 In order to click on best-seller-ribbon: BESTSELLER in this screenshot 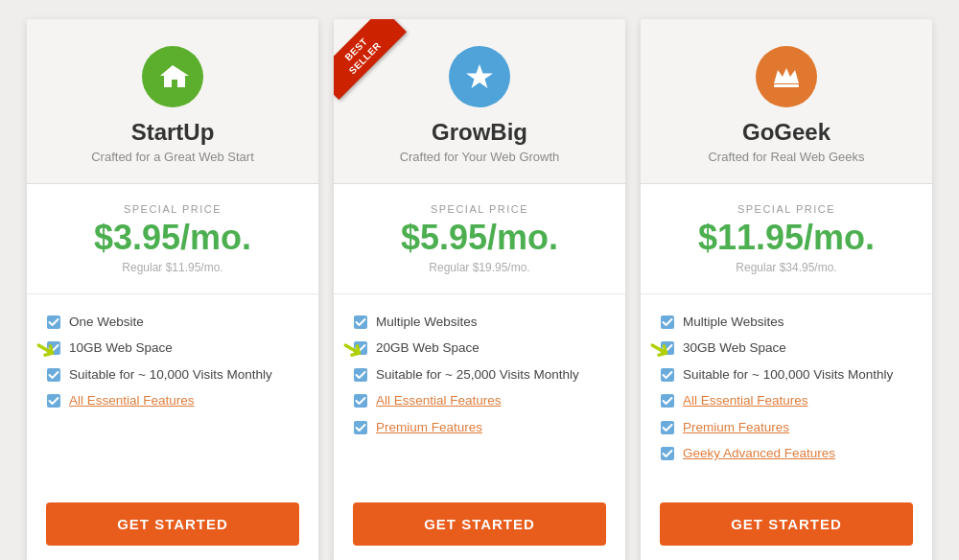, I will do `click(377, 62)`.